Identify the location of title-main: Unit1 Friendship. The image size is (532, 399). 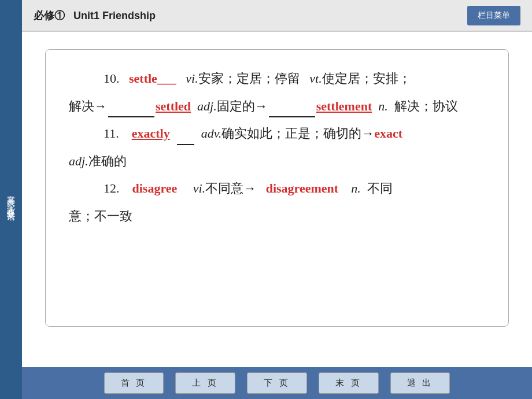
(114, 16).